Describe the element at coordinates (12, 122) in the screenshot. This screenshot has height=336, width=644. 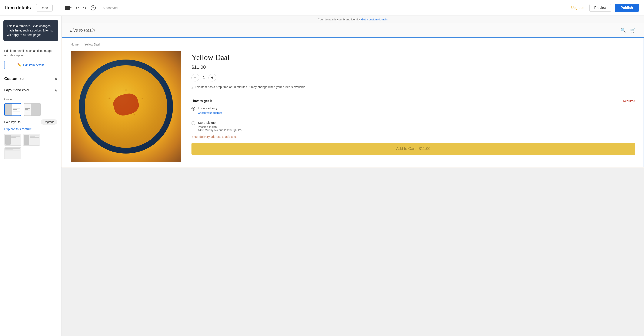
I see `paid-layouts-label: Paid layouts` at that location.